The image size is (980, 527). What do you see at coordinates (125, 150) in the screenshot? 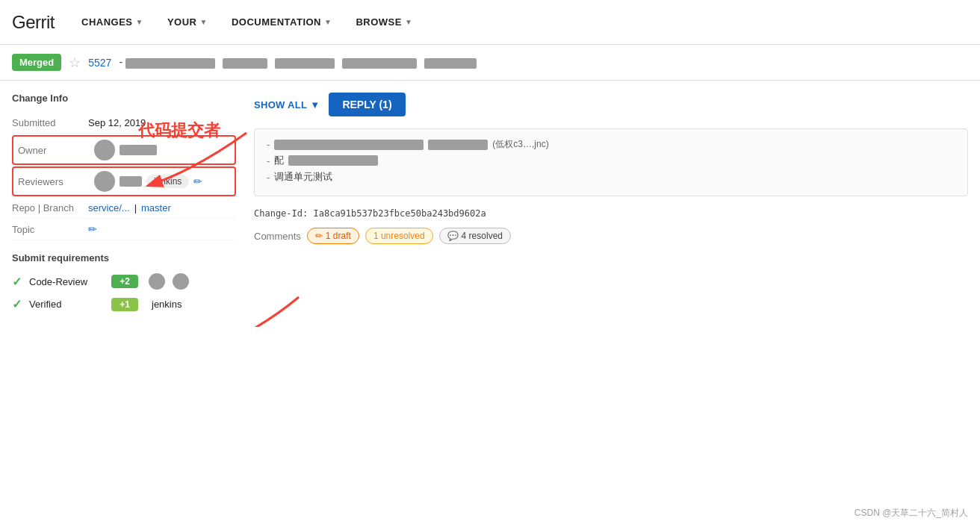
I see `owner-value` at bounding box center [125, 150].